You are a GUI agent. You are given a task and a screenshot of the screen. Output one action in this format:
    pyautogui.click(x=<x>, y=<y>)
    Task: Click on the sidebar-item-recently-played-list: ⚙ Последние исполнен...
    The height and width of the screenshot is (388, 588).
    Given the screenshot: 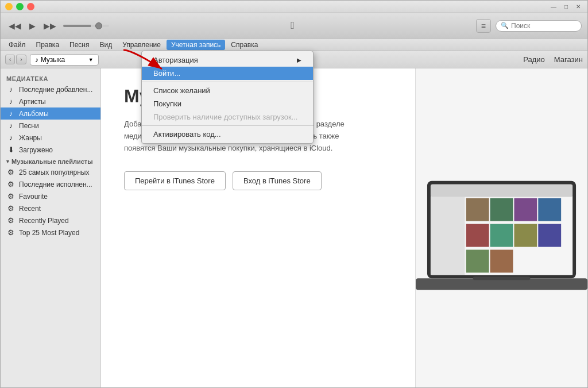 What is the action you would take?
    pyautogui.click(x=51, y=184)
    